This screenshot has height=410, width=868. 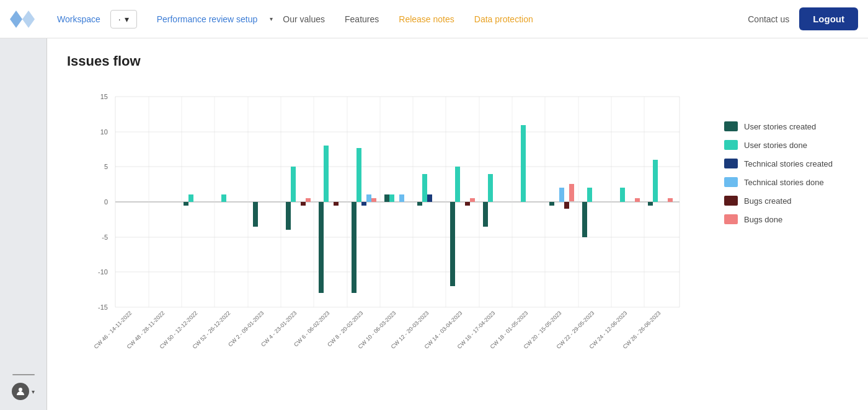 I want to click on chart-legend: User stories created User stories done T…, so click(x=786, y=154).